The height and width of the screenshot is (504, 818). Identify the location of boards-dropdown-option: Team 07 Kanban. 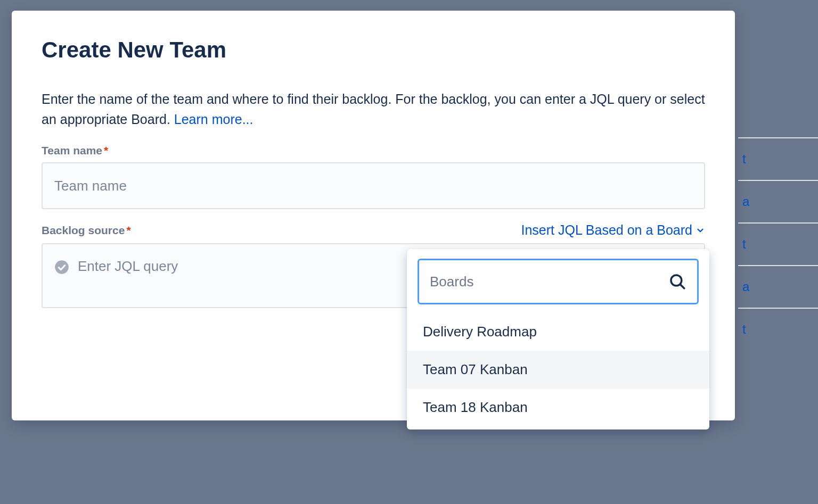
(558, 369).